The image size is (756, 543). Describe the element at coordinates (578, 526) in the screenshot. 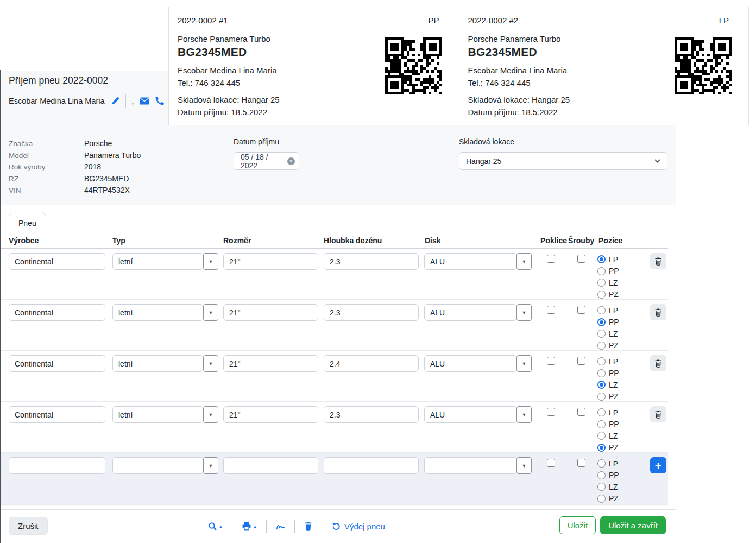

I see `save-button: Uložit` at that location.